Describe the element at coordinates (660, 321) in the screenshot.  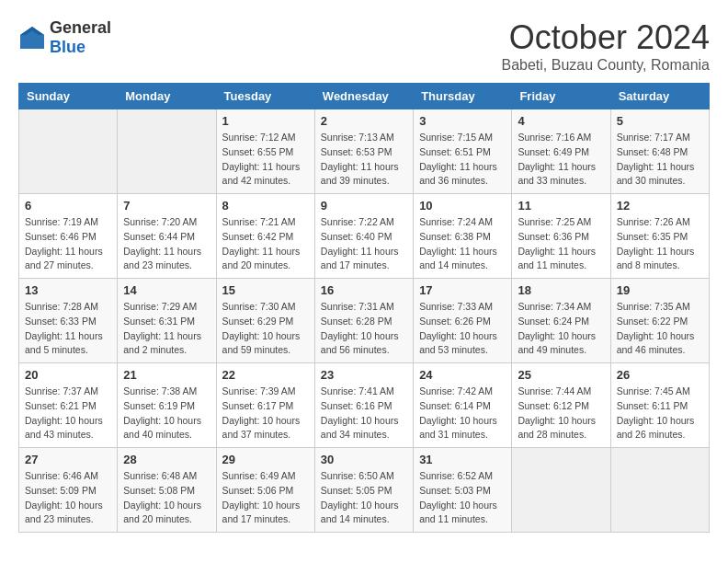
I see `calendar-cell: 19Sunrise: 7:35 AMSunset: 6:22 PMDayligh…` at that location.